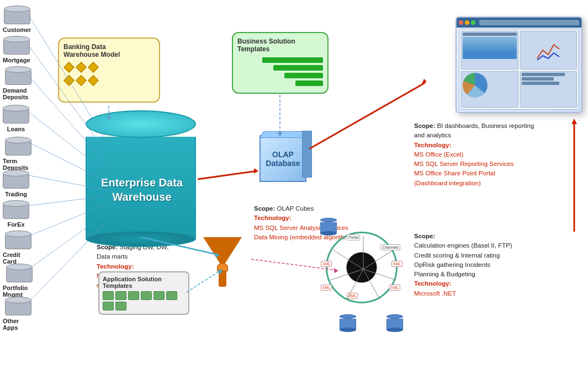 This screenshot has width=588, height=375. Describe the element at coordinates (144, 293) in the screenshot. I see `app-solution-box: Application Solution Templates` at that location.